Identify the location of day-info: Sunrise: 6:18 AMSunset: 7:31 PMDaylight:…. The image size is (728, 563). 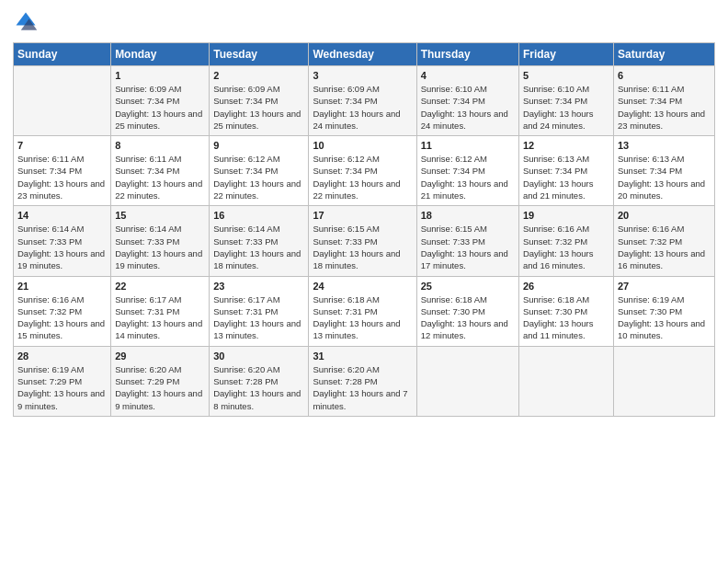
(362, 318).